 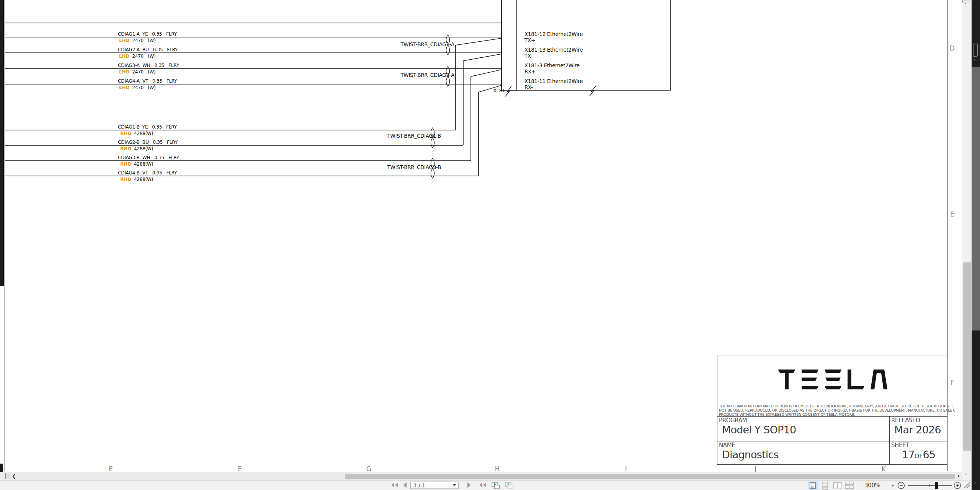 What do you see at coordinates (975, 62) in the screenshot?
I see `window-scroll-up-icon: ˆ` at bounding box center [975, 62].